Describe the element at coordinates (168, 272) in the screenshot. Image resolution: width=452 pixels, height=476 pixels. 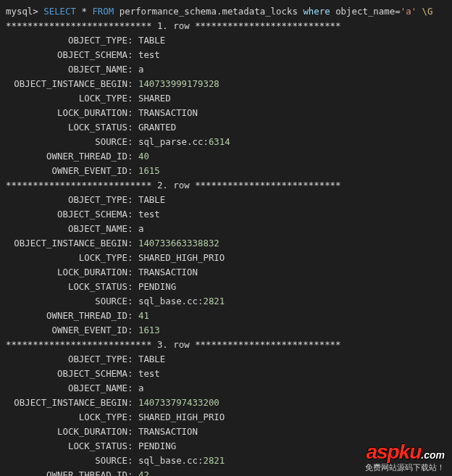
I see `v-lock-duration-2: TRANSACTION` at that location.